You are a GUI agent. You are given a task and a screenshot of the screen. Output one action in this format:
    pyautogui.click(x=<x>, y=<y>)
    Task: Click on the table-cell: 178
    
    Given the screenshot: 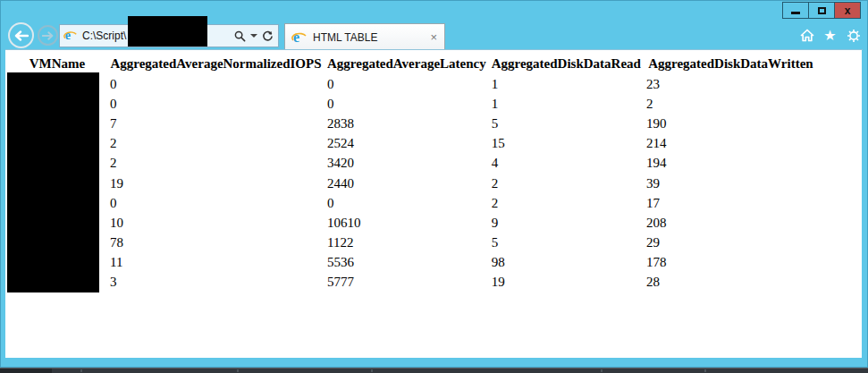 What is the action you would take?
    pyautogui.click(x=731, y=263)
    